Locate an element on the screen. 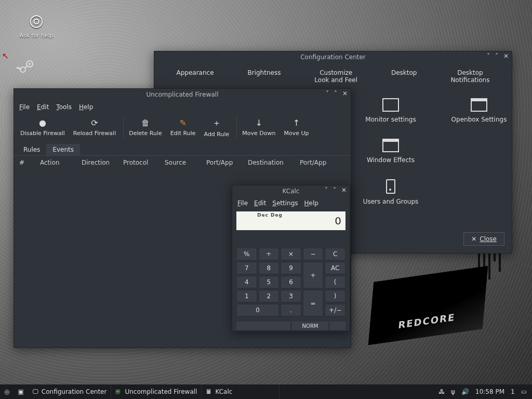 The width and height of the screenshot is (532, 399). col-direction: Direction is located at coordinates (99, 163).